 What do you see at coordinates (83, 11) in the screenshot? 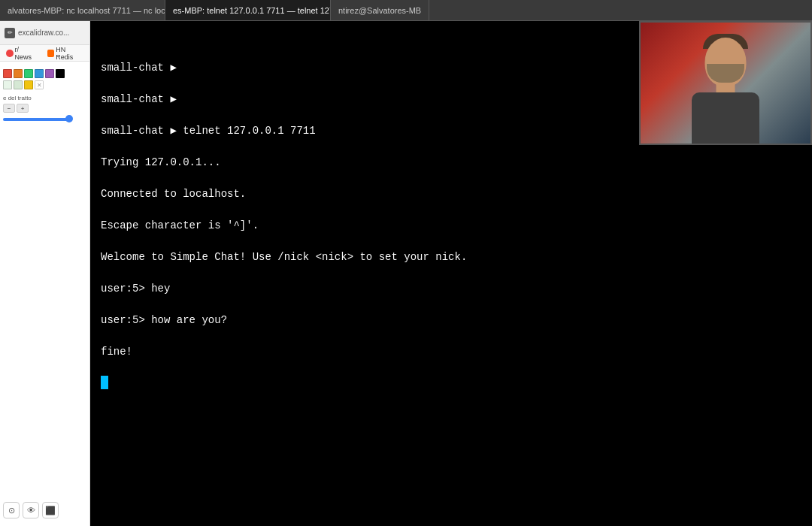
I see `tab-nc-localhost: alvatores-MBP: nc localhost 7711 — nc lo…` at bounding box center [83, 11].